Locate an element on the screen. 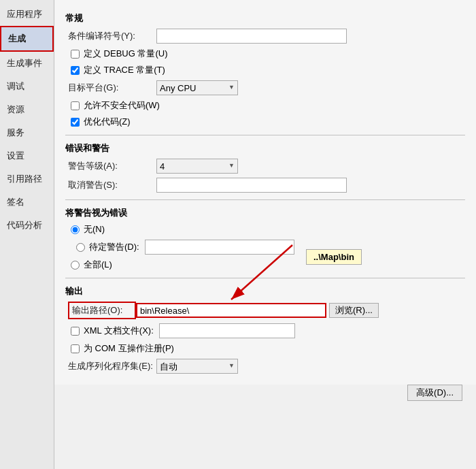 Image resolution: width=476 pixels, height=469 pixels. sidebar-item-debug: 调试 is located at coordinates (27, 86).